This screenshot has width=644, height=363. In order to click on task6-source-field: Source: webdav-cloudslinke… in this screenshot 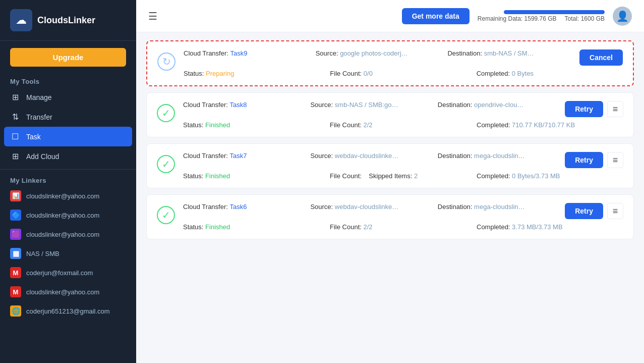, I will do `click(374, 207)`.